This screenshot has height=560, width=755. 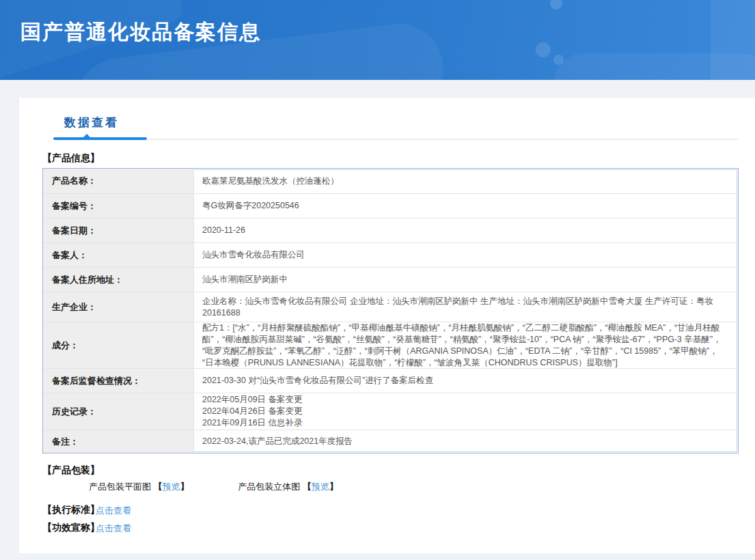 What do you see at coordinates (100, 139) in the screenshot?
I see `tab-active-indicator` at bounding box center [100, 139].